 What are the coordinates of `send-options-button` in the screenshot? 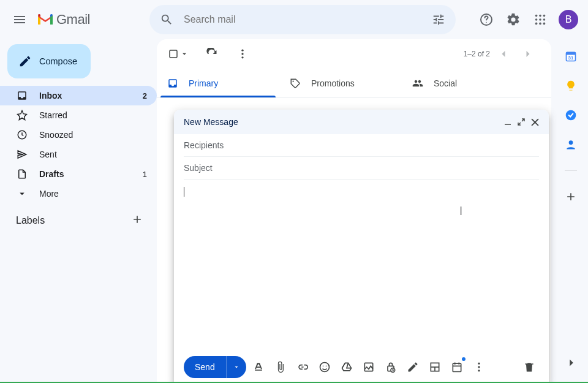 It's located at (236, 367).